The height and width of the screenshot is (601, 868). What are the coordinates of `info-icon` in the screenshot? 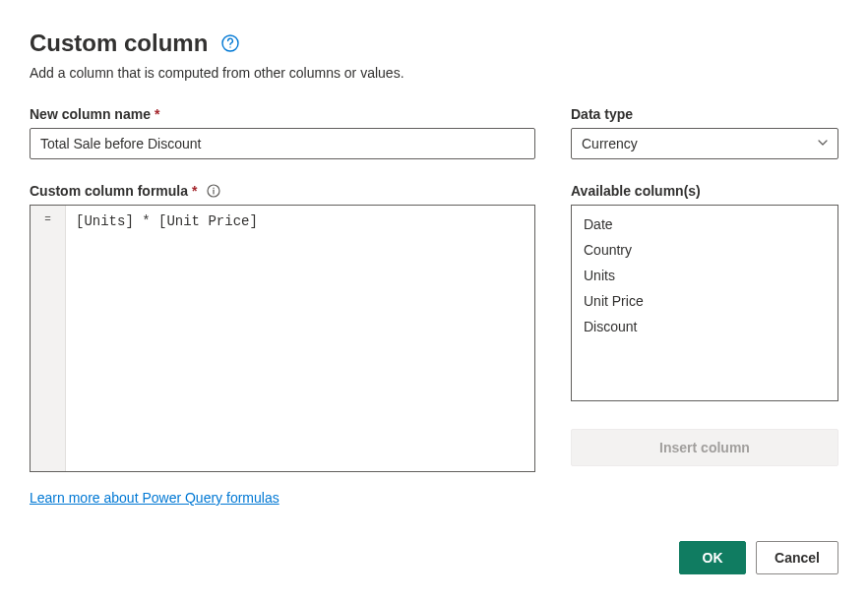 It's located at (214, 191).